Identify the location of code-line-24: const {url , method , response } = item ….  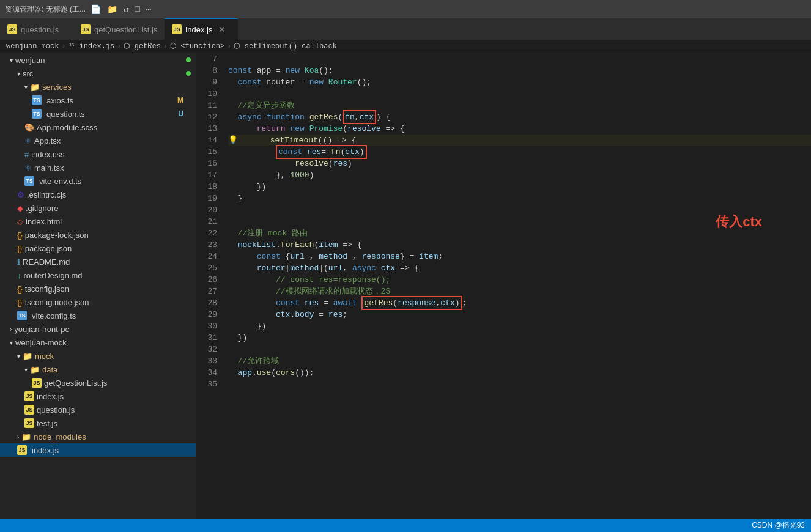
(520, 257).